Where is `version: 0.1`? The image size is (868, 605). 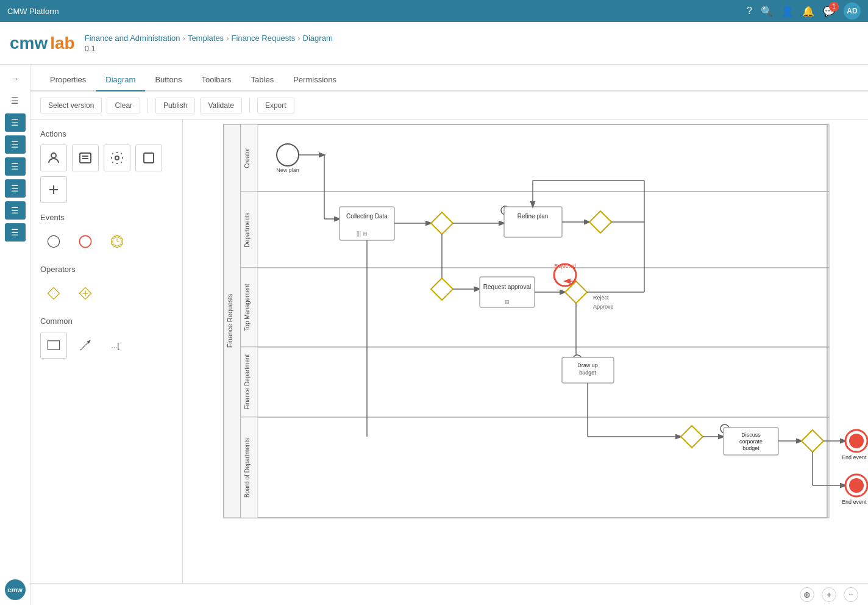
version: 0.1 is located at coordinates (208, 49).